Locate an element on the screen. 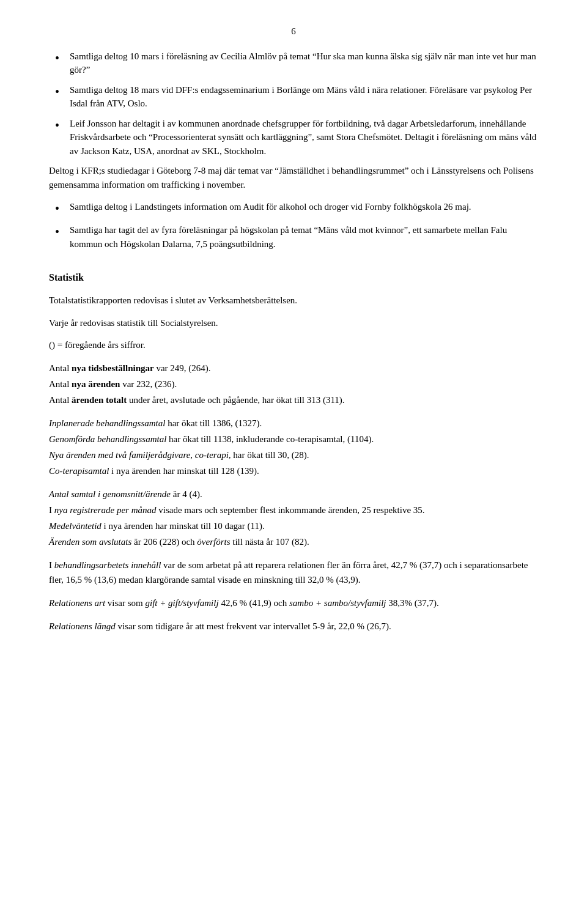  stat-block-1: Antal nya tidsbeställningar var 249, (26… is located at coordinates (294, 384).